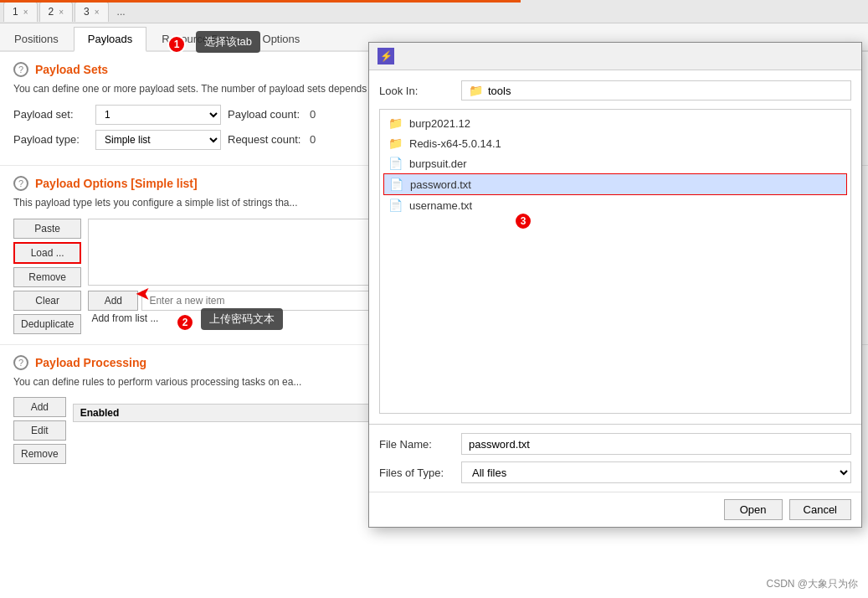 The image size is (868, 598). Describe the element at coordinates (158, 115) in the screenshot. I see `payload-set-select: 1` at that location.